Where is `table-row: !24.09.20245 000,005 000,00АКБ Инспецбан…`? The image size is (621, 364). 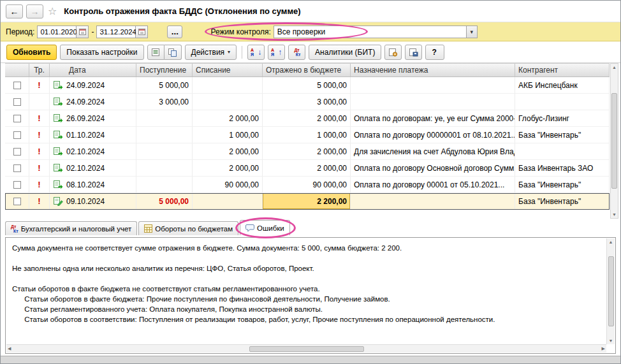
table-row: !24.09.20245 000,005 000,00АКБ Инспецбан… is located at coordinates (307, 85).